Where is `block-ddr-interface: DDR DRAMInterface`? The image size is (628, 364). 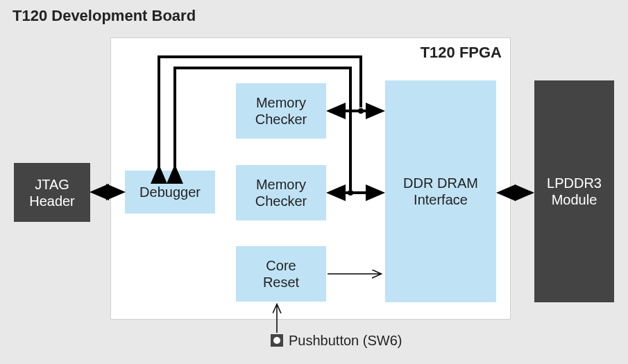 block-ddr-interface: DDR DRAMInterface is located at coordinates (441, 191).